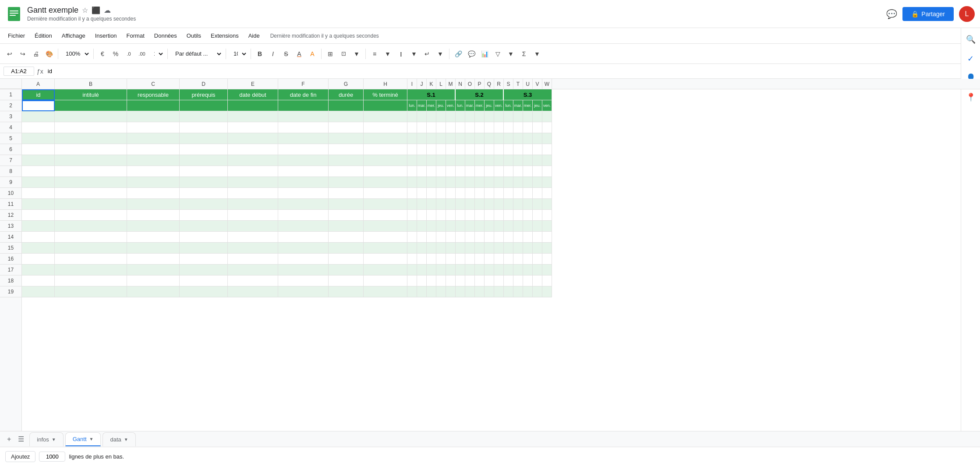  What do you see at coordinates (386, 292) in the screenshot?
I see `cell-H19` at bounding box center [386, 292].